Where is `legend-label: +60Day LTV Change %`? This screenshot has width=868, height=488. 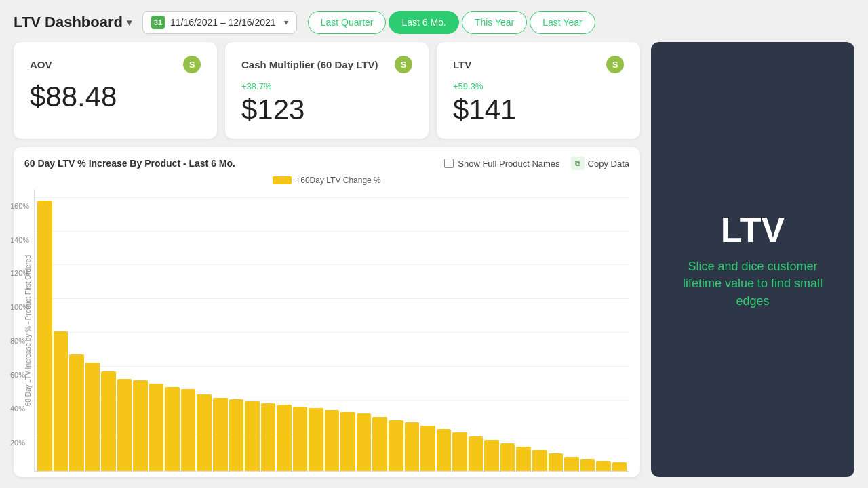 legend-label: +60Day LTV Change % is located at coordinates (338, 180).